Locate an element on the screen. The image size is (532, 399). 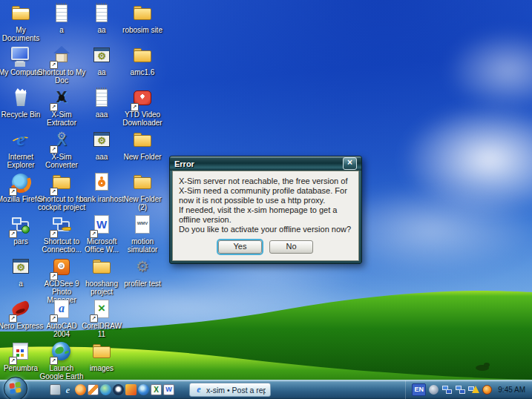
volume-icon is located at coordinates (433, 390).